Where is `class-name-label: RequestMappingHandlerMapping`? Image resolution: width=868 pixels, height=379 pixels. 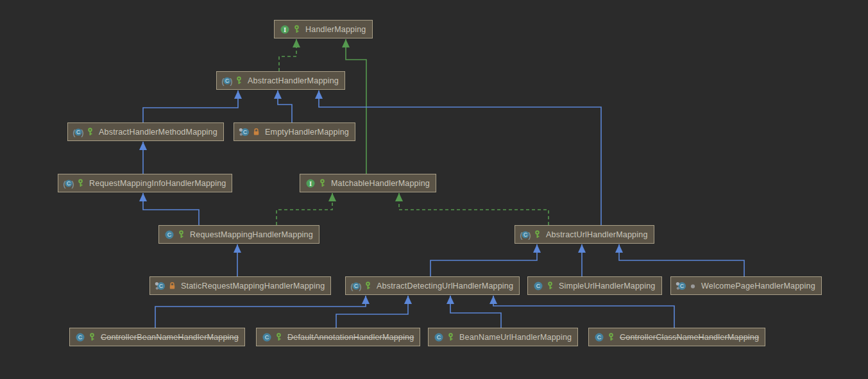
class-name-label: RequestMappingHandlerMapping is located at coordinates (251, 235).